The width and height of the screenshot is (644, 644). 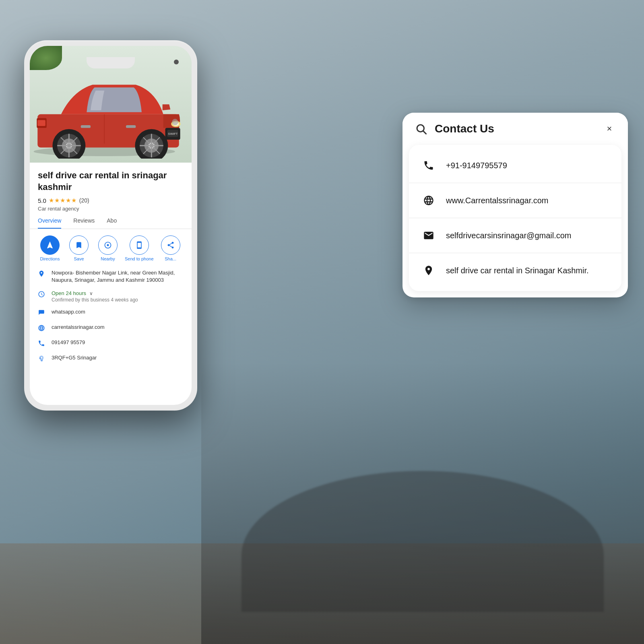 What do you see at coordinates (42, 314) in the screenshot?
I see `whatsapp-icon` at bounding box center [42, 314].